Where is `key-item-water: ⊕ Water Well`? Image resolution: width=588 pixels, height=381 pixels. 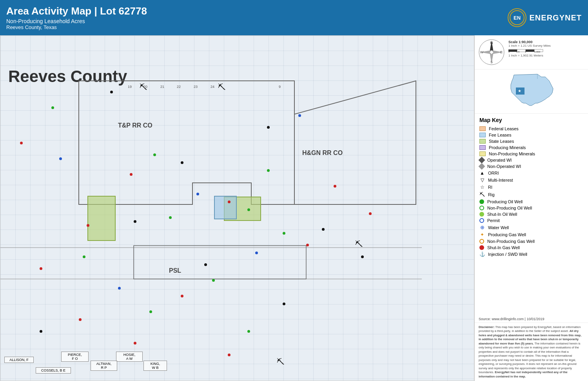
key-item-water: ⊕ Water Well is located at coordinates (532, 228).